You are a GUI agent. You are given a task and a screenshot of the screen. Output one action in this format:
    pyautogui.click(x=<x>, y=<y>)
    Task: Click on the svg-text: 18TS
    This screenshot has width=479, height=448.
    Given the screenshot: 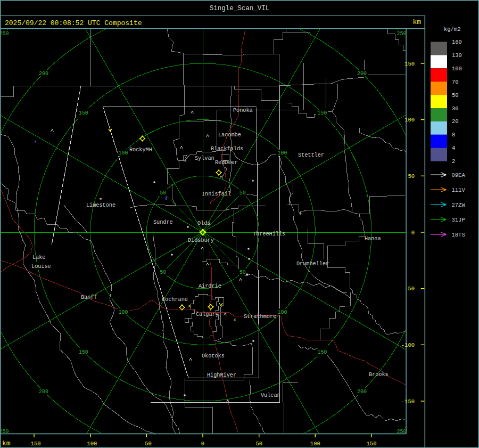 What is the action you would take?
    pyautogui.click(x=459, y=235)
    